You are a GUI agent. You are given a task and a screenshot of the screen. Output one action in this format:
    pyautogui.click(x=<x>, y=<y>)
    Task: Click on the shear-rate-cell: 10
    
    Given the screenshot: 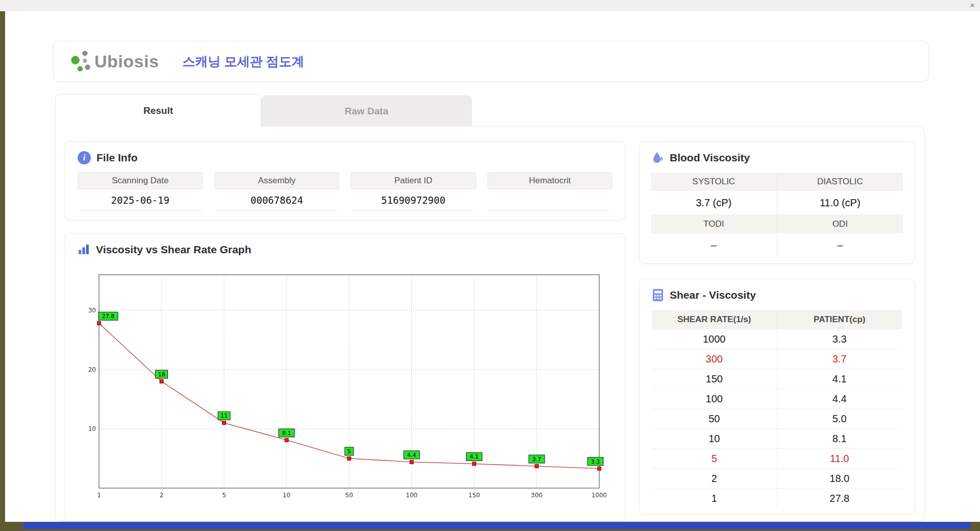 What is the action you would take?
    pyautogui.click(x=715, y=439)
    